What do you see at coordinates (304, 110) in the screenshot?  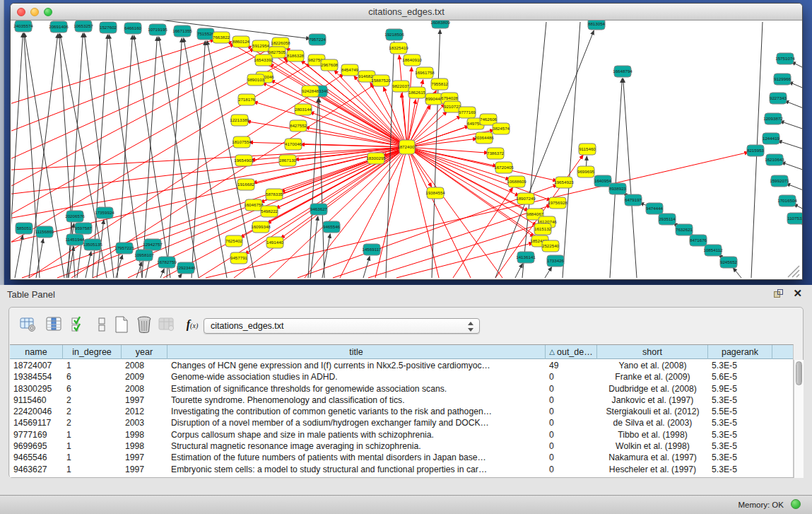 I see `graph-node: 2803144` at bounding box center [304, 110].